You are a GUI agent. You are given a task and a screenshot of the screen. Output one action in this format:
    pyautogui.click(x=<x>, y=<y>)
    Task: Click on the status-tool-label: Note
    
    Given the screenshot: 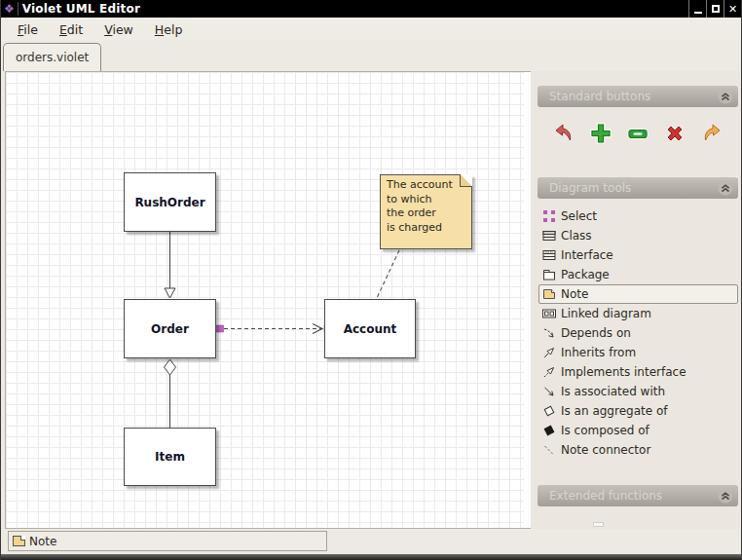 What is the action you would take?
    pyautogui.click(x=43, y=541)
    